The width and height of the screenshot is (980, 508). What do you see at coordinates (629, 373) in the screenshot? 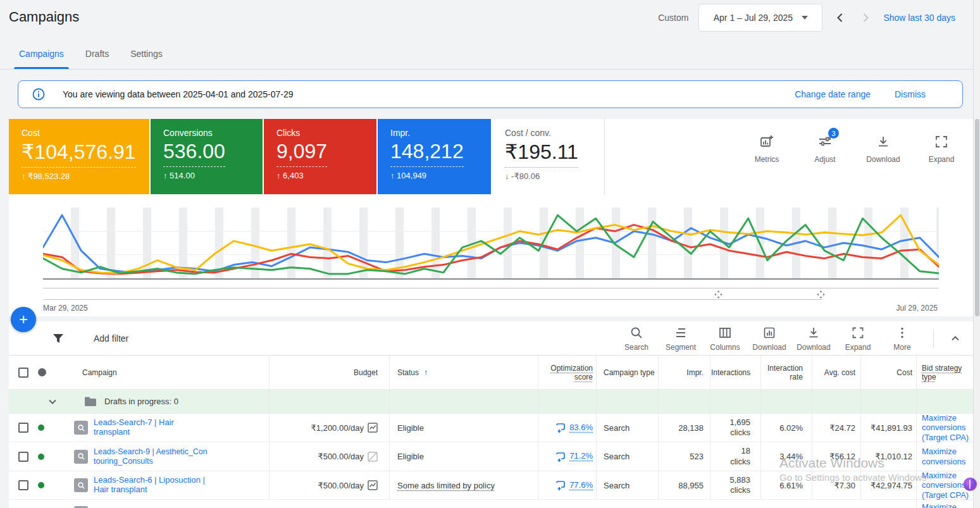
I see `col-campaign-type: Campaign type` at bounding box center [629, 373].